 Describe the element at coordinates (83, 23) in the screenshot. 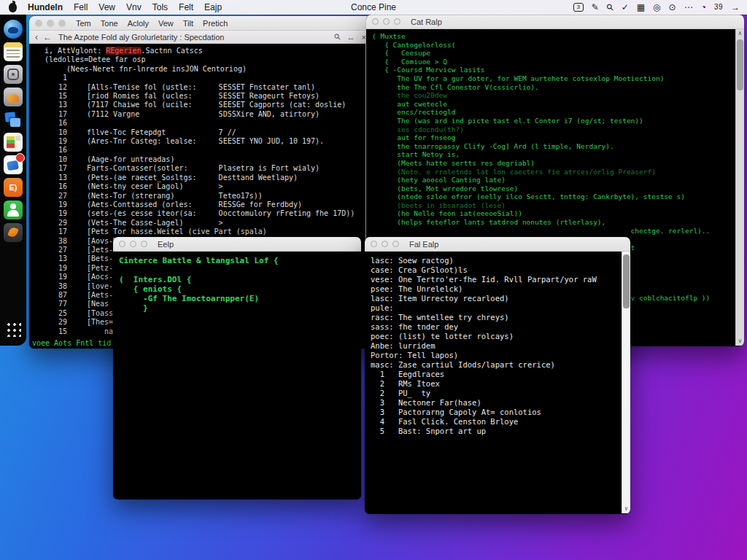

I see `editor-menu-tem: Tem` at that location.